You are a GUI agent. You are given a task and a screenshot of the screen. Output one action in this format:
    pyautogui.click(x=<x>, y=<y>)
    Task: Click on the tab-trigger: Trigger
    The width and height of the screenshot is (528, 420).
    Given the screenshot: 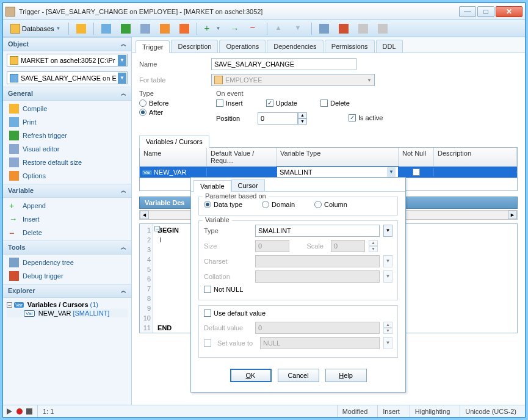 What is the action you would take?
    pyautogui.click(x=153, y=46)
    